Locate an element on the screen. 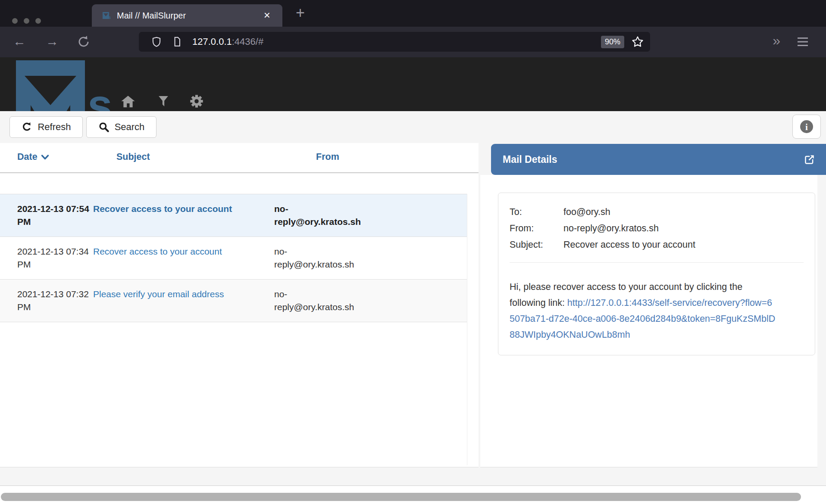  tab-close-icon: × is located at coordinates (267, 15).